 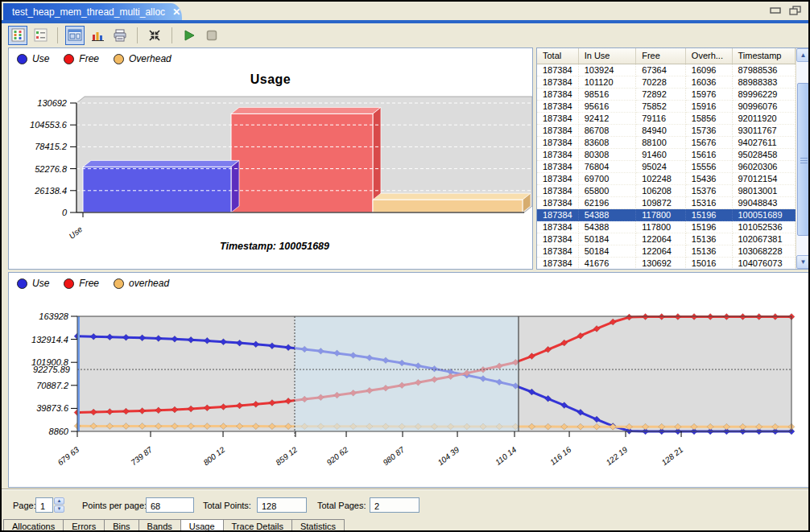 What do you see at coordinates (765, 56) in the screenshot?
I see `column-header-timestamp: Timestamp` at bounding box center [765, 56].